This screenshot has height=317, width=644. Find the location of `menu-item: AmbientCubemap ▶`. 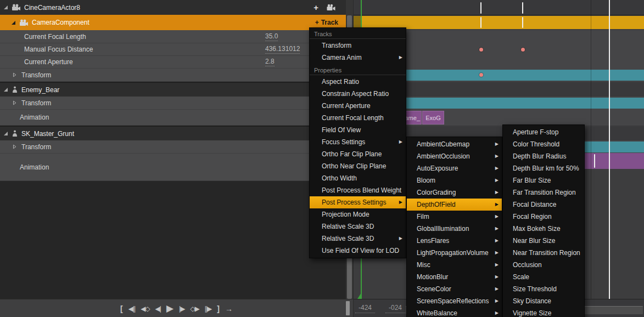

menu-item: AmbientCubemap ▶ is located at coordinates (455, 144).